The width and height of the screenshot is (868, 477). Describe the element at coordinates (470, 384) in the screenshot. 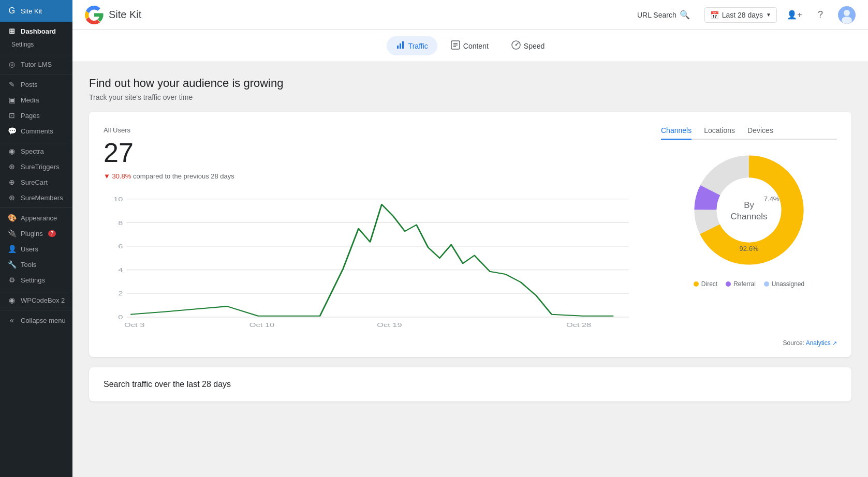

I see `search-traffic-card: Search traffic over the last 28 days` at that location.